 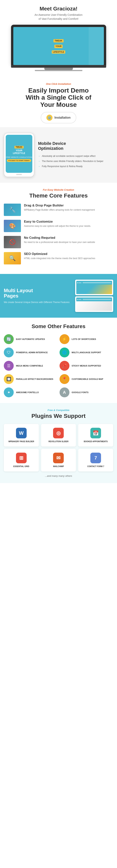 What do you see at coordinates (59, 296) in the screenshot?
I see `multi-layout-section: Multi Layout Pages We create Several Uni…` at bounding box center [59, 296].